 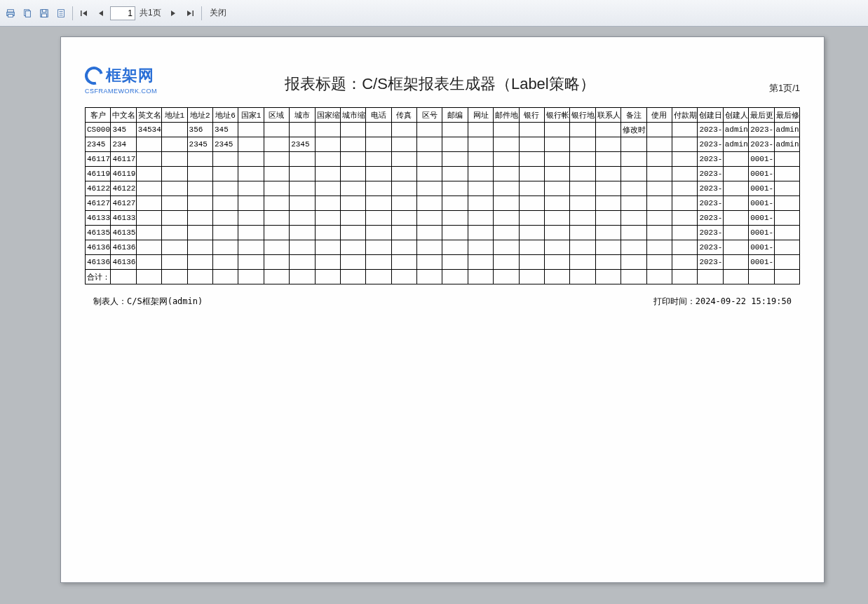 What do you see at coordinates (123, 13) in the screenshot?
I see `page-number-input` at bounding box center [123, 13].